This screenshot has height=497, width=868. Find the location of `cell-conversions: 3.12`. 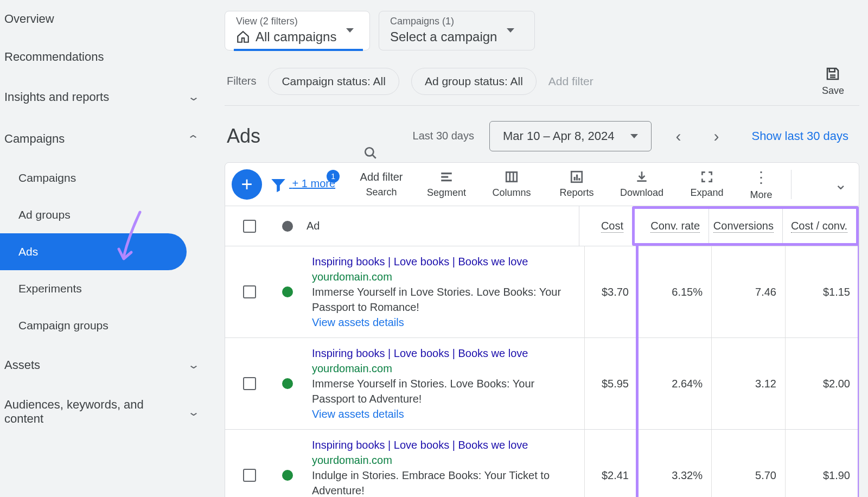

cell-conversions: 3.12 is located at coordinates (748, 384).